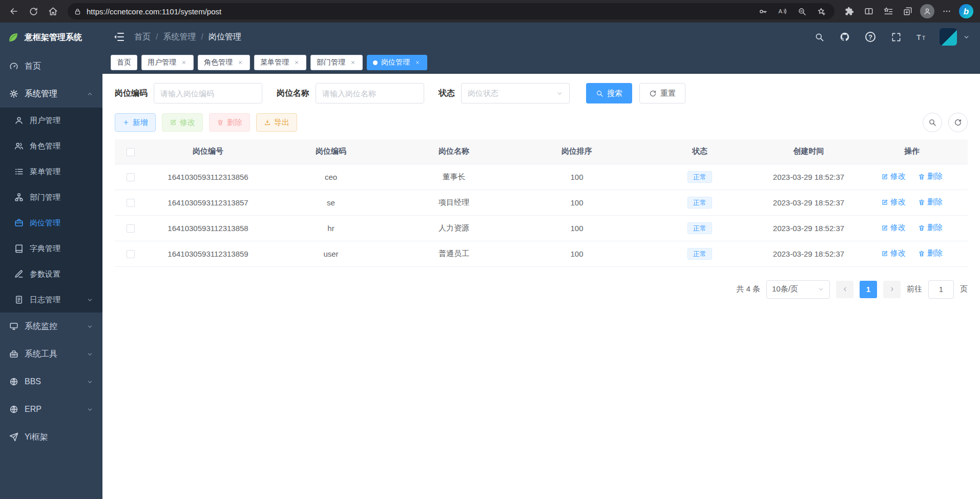 The width and height of the screenshot is (980, 499). I want to click on sidebar-item-bbs: BBS, so click(51, 382).